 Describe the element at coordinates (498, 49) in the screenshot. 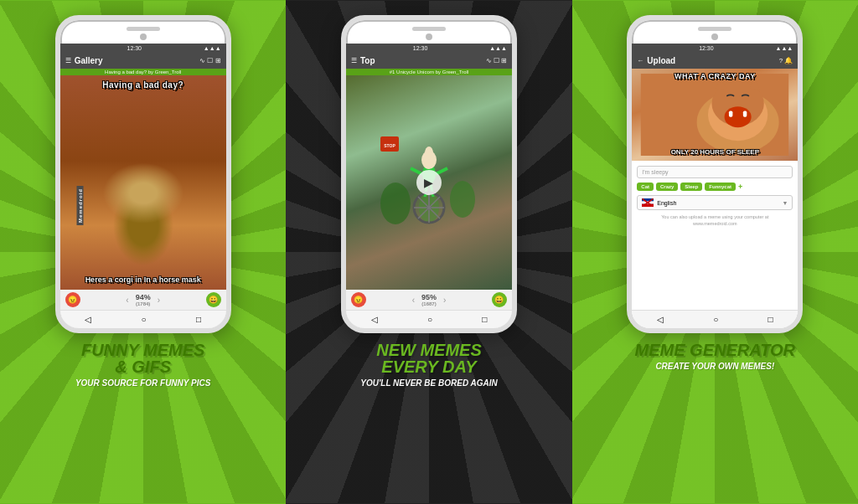

I see `statusbar-center-icons: ▲▲▲` at that location.